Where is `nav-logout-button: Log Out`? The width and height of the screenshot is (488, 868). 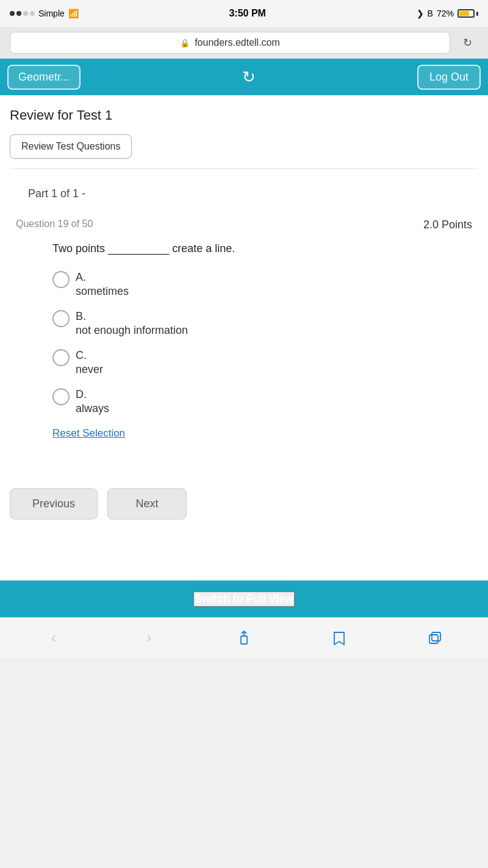
nav-logout-button: Log Out is located at coordinates (449, 77).